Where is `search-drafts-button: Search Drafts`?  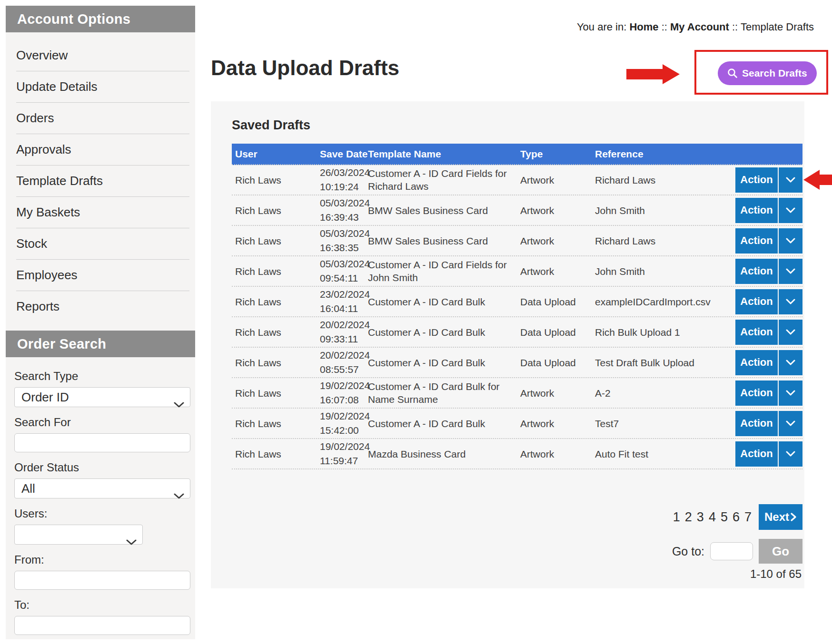
search-drafts-button: Search Drafts is located at coordinates (767, 73).